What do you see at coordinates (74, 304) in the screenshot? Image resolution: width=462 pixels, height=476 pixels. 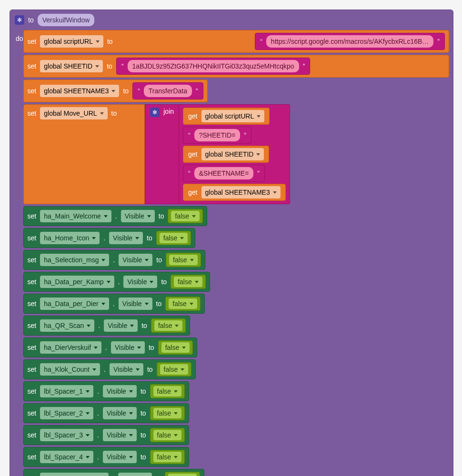 I see `component-dropdown: ha_Data_per_Dier` at bounding box center [74, 304].